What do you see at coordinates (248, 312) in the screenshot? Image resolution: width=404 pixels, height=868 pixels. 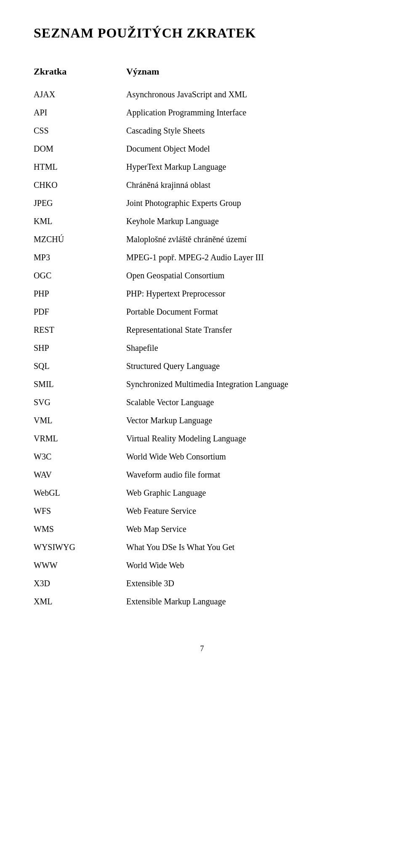 I see `meaning-cell: Portable Document Format` at bounding box center [248, 312].